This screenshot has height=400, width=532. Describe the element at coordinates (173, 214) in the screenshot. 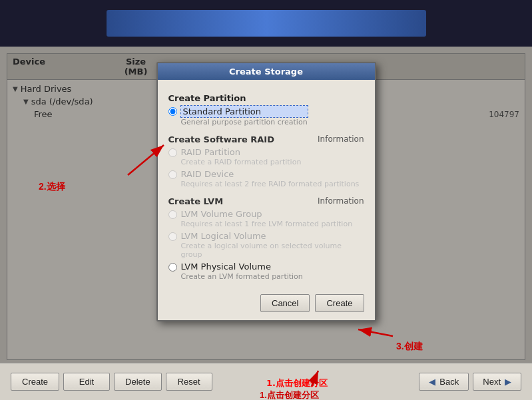

I see `radio-lvm-volume-group` at that location.